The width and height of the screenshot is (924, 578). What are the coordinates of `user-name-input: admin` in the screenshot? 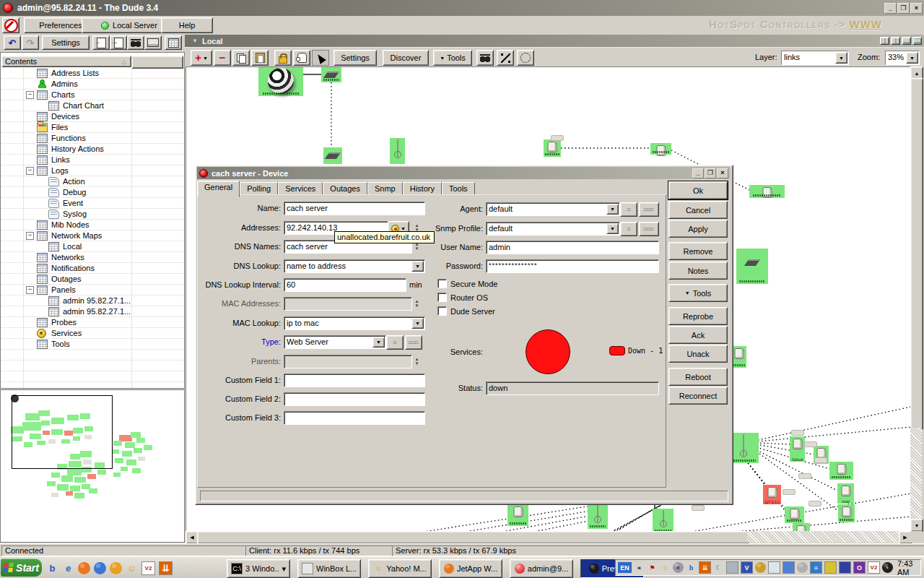 It's located at (572, 247).